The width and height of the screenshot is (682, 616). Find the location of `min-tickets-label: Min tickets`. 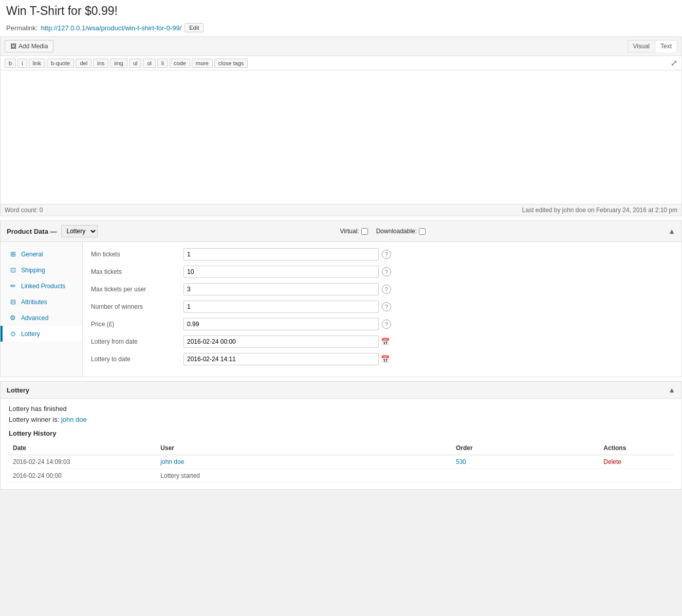

min-tickets-label: Min tickets is located at coordinates (137, 254).